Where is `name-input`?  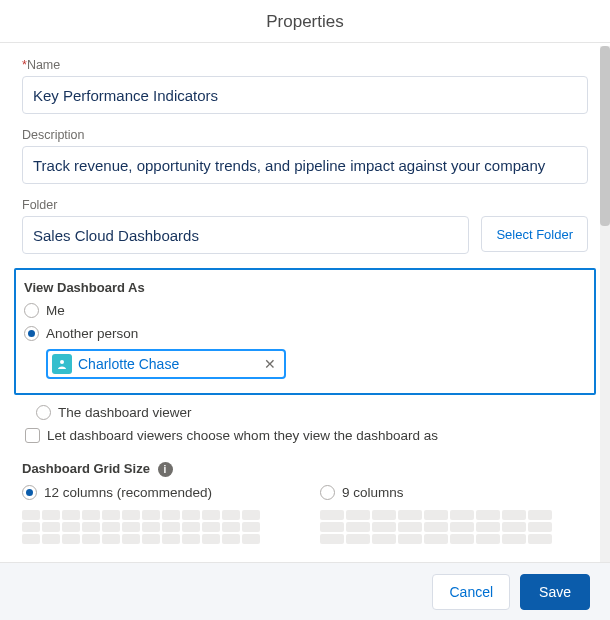 name-input is located at coordinates (305, 95).